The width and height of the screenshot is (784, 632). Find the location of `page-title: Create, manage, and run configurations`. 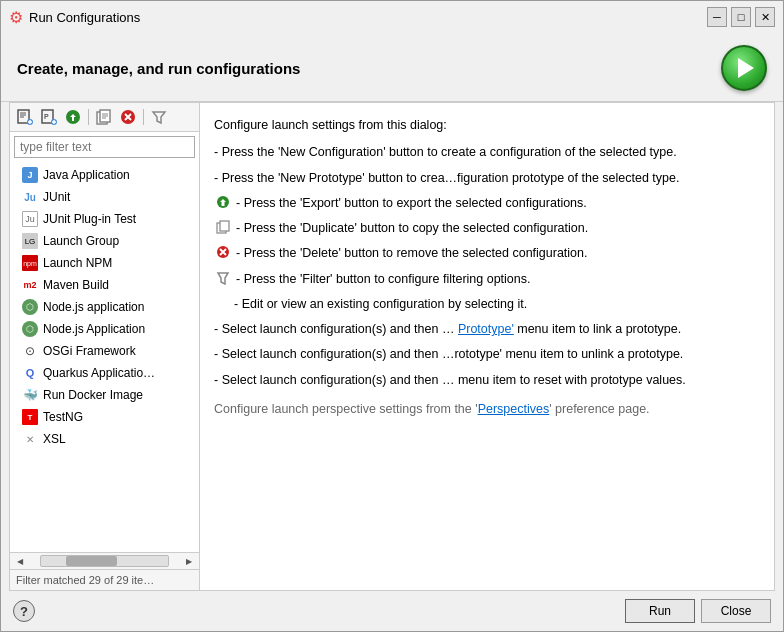

page-title: Create, manage, and run configurations is located at coordinates (158, 68).